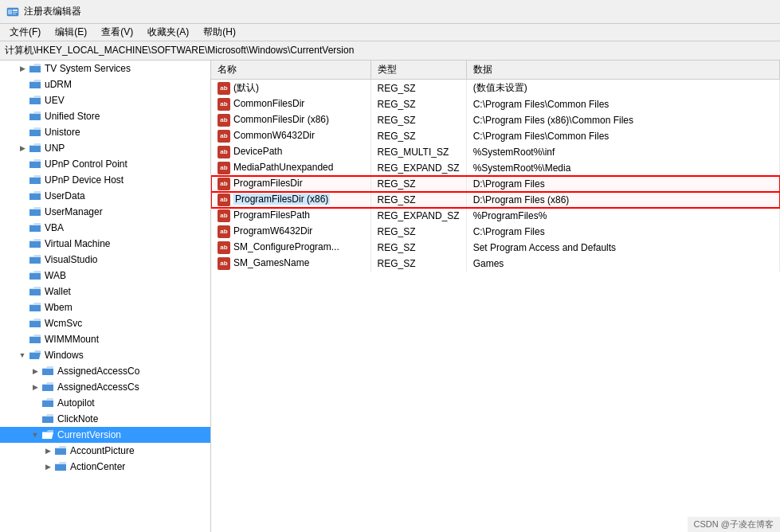 This screenshot has width=780, height=532. I want to click on registry-type-cell: REG_SZ, so click(418, 200).